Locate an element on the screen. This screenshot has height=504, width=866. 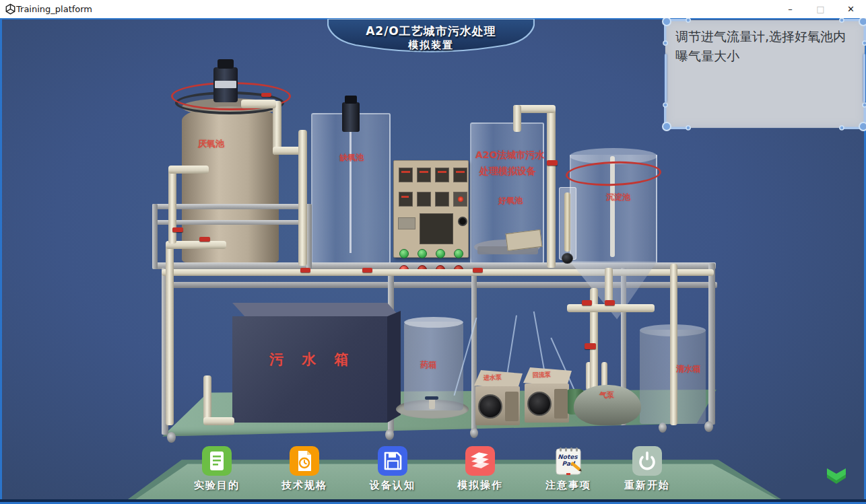
frame-leg is located at coordinates (712, 344).